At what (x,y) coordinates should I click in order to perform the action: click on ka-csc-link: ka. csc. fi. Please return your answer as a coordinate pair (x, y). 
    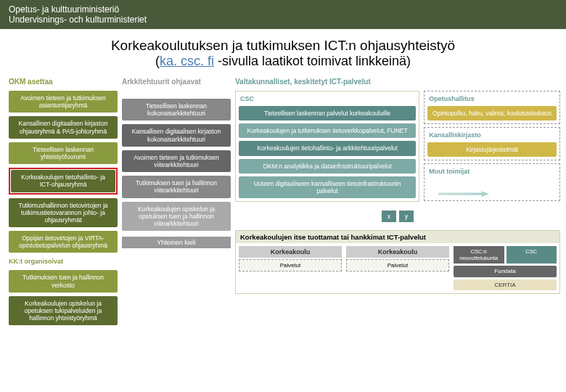
    Looking at the image, I should click on (187, 61).